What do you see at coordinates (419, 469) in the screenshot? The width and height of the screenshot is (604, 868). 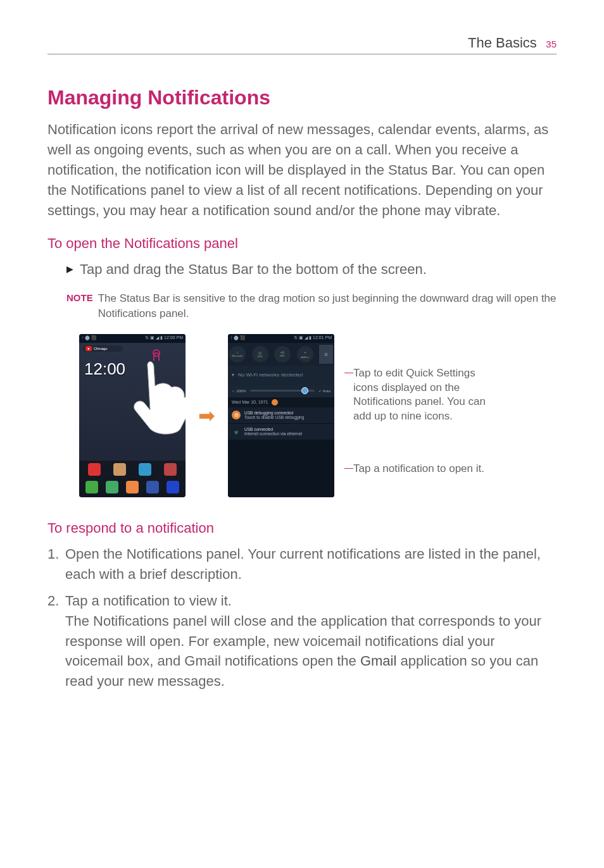 I see `callout-text: Tap a notification to open it.` at bounding box center [419, 469].